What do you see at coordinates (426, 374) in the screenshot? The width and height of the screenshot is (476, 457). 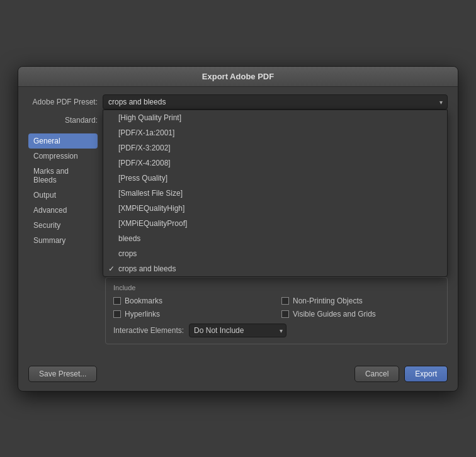 I see `export-button: Export` at bounding box center [426, 374].